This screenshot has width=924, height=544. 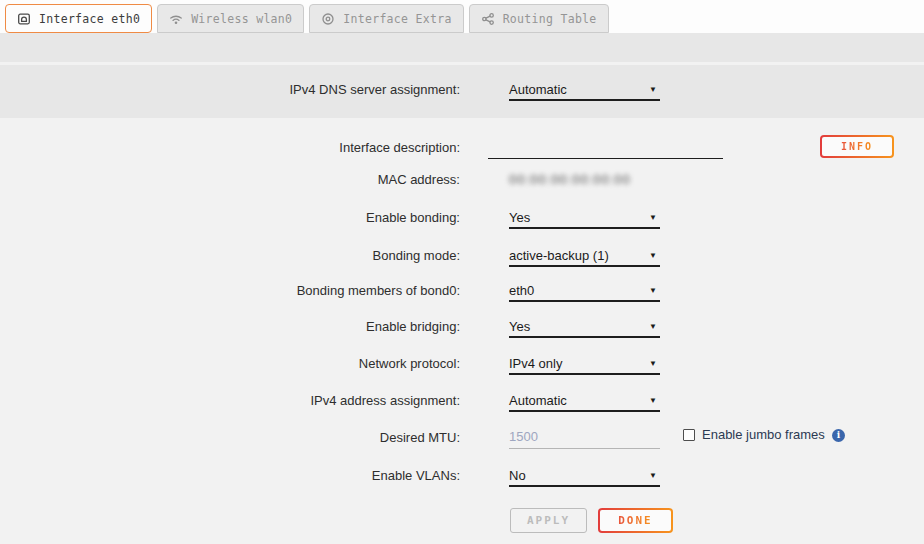 I want to click on tab-interface-eth0: Interface eth0, so click(x=78, y=18).